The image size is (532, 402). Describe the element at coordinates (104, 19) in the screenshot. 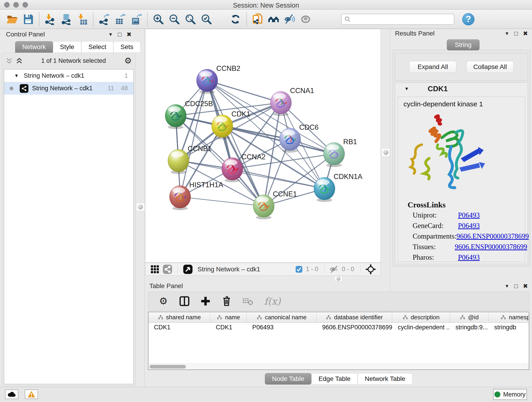

I see `export-network-icon` at that location.